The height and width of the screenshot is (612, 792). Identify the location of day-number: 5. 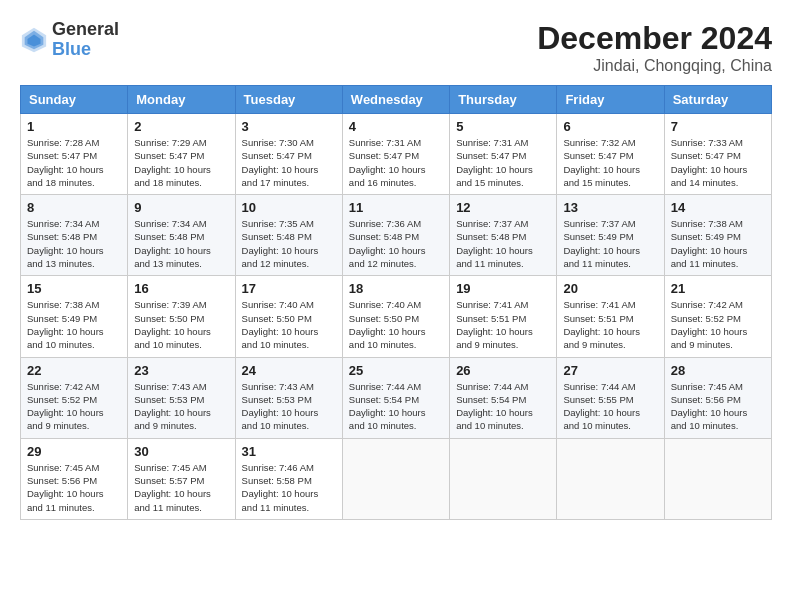
(503, 126).